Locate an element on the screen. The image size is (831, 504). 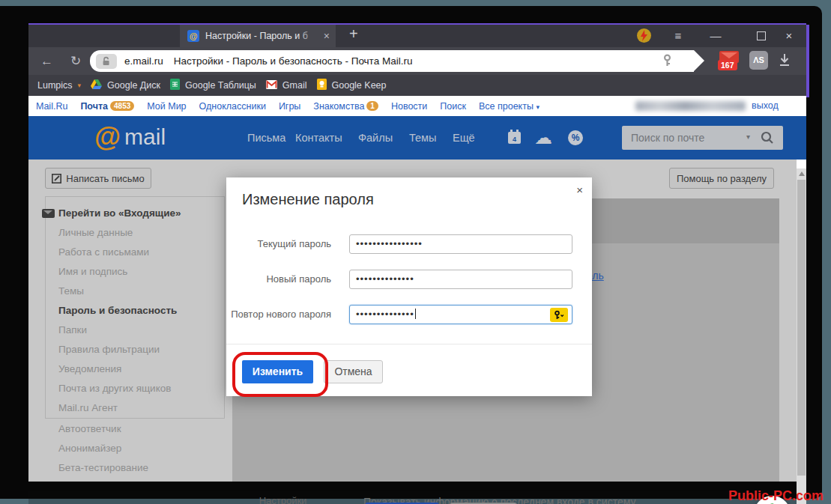
bookmark-gmail: Gmail is located at coordinates (286, 85).